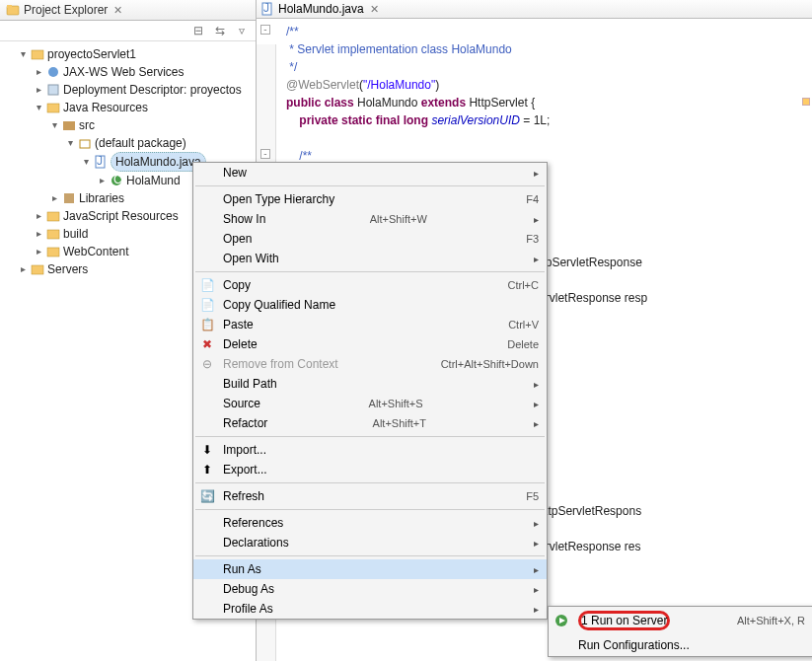 The height and width of the screenshot is (661, 812). I want to click on jaxws-icon, so click(53, 72).